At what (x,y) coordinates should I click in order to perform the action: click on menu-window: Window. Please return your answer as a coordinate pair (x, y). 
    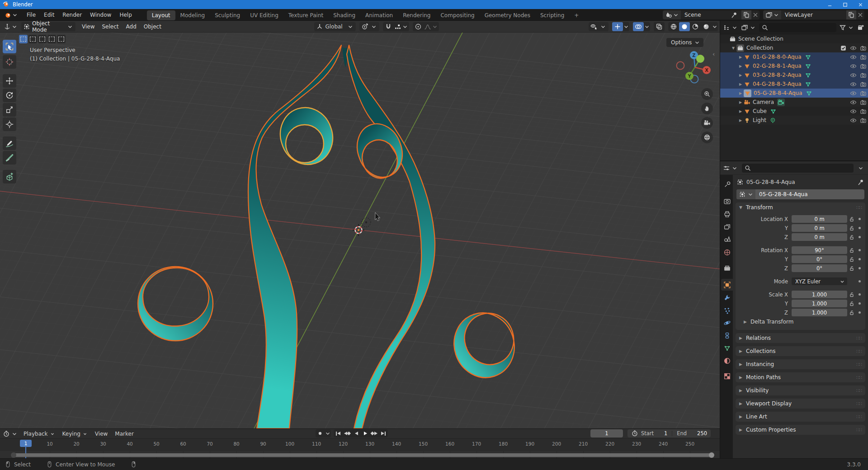
    Looking at the image, I should click on (100, 15).